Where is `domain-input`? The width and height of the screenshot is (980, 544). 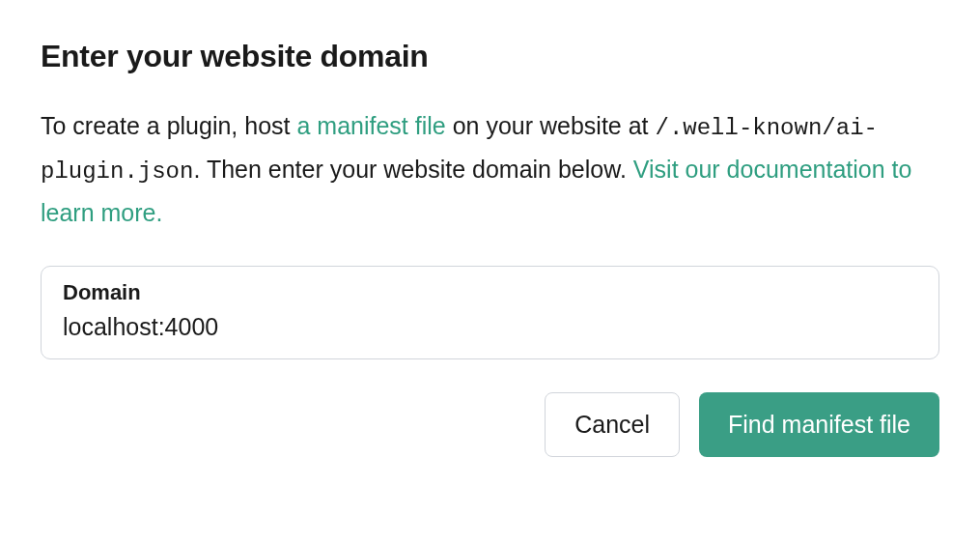
domain-input is located at coordinates (490, 327).